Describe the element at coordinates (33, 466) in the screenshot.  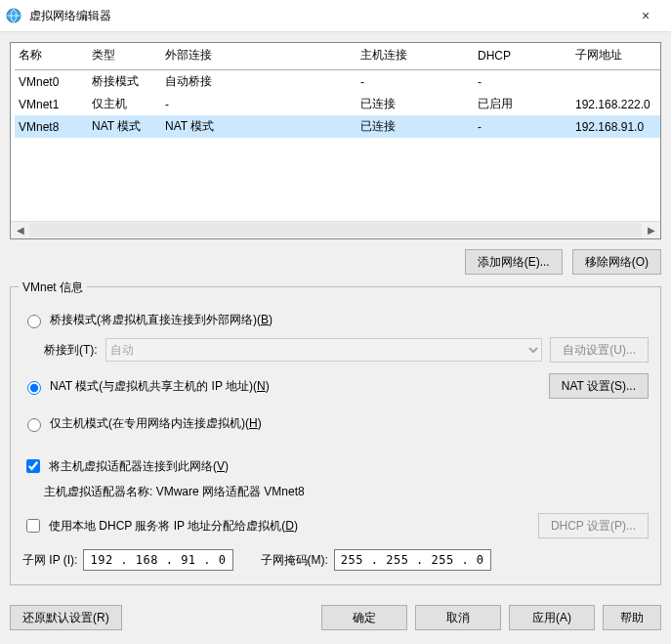
I see `host-adapter-checkbox` at that location.